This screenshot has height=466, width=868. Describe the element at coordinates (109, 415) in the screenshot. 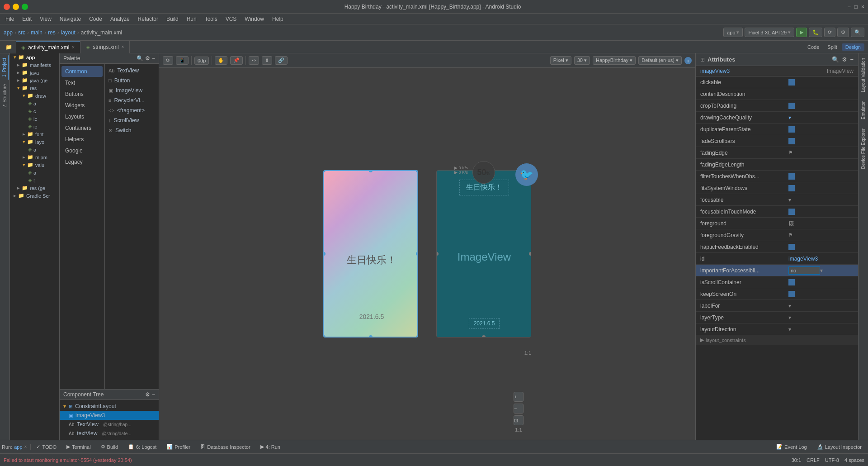

I see `comp-imageview3: ▣ imageView3` at that location.